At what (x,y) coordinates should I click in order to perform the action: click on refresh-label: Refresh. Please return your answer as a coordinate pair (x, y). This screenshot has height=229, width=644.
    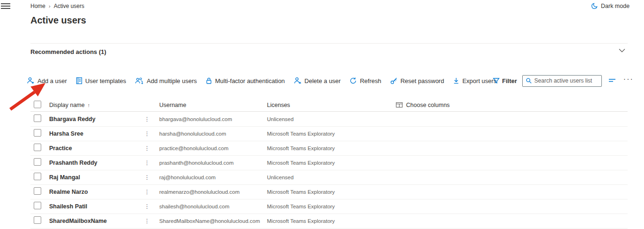
    Looking at the image, I should click on (370, 81).